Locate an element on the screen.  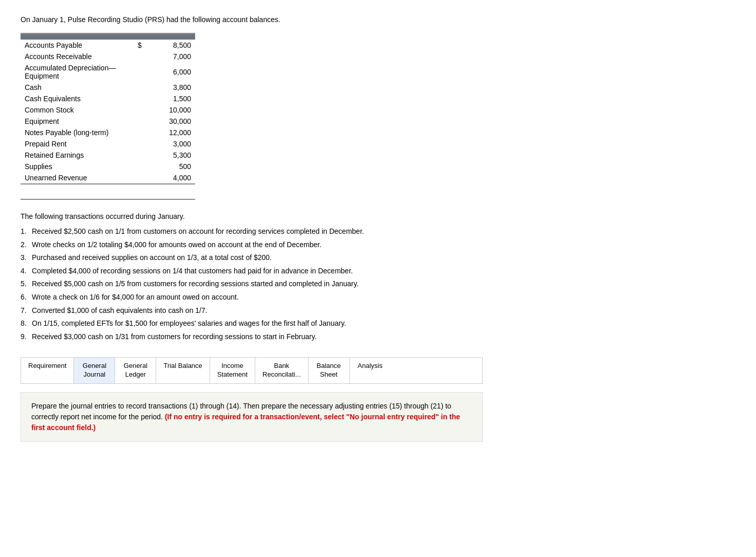
account-row: Notes Payable (long-term) 12,000 is located at coordinates (108, 133).